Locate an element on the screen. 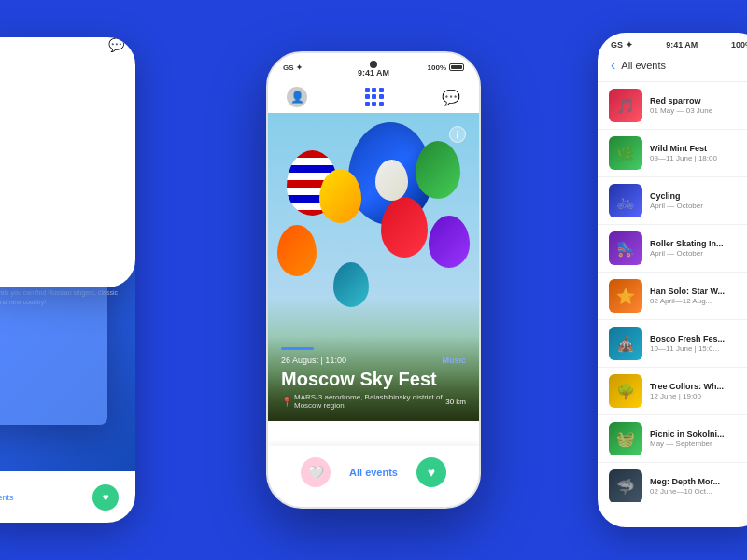 This screenshot has width=747, height=560. event-list-date: 02 June—10 Oct... is located at coordinates (698, 491).